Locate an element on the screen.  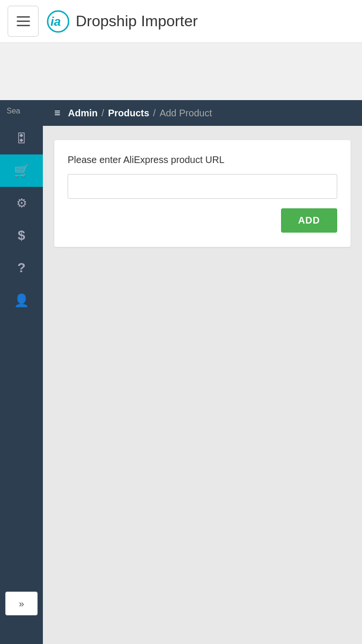
sidebar-item-products: 🛒 is located at coordinates (21, 171).